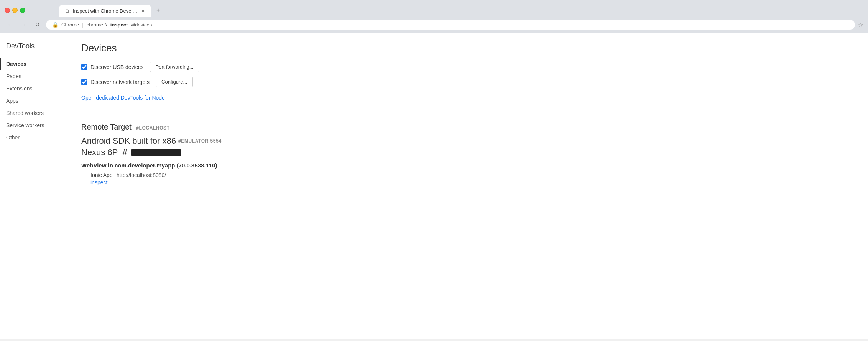  I want to click on app-name: Ionic App, so click(102, 175).